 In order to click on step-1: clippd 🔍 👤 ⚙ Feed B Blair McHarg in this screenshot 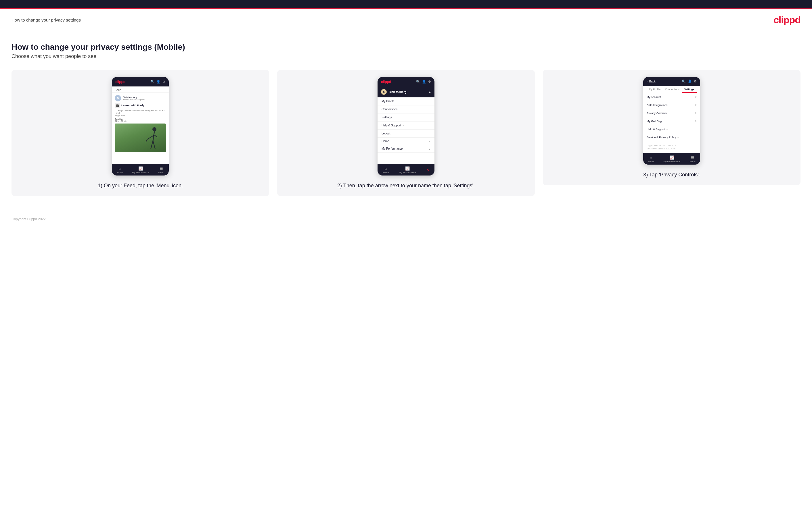, I will do `click(140, 133)`.